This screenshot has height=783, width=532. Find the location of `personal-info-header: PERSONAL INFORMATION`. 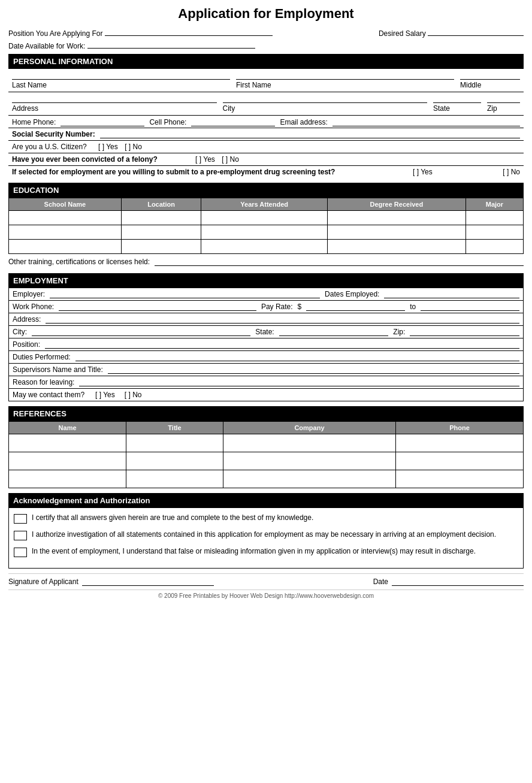

personal-info-header: PERSONAL INFORMATION is located at coordinates (266, 61).